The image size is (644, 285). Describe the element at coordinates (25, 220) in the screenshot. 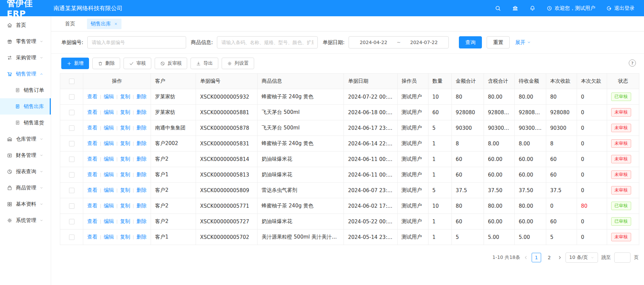

I see `sidebar-item-system-mgmt: 系统管理` at that location.